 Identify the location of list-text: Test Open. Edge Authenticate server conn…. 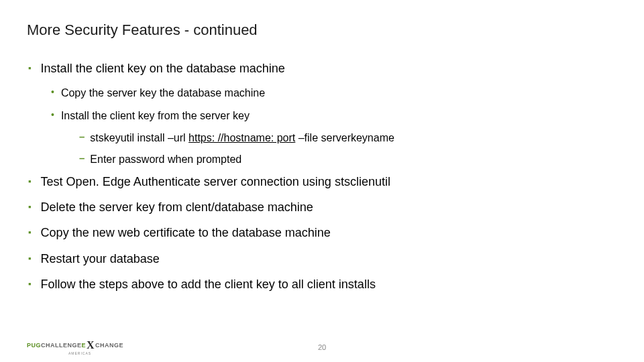
(216, 182).